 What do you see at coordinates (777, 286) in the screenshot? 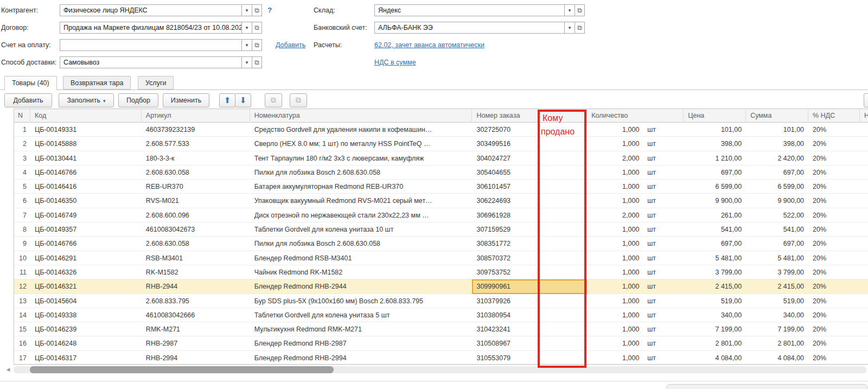
I see `cell-sum: 2 415,00` at bounding box center [777, 286].